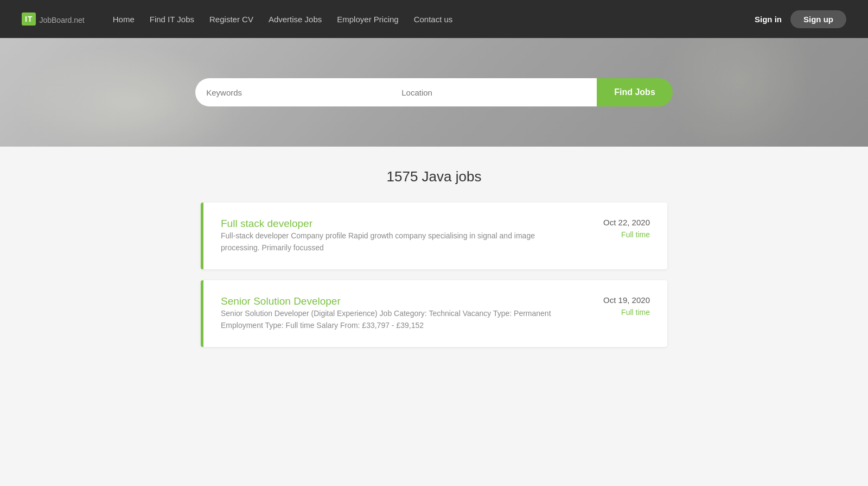 The width and height of the screenshot is (868, 486). I want to click on sign-up-button: Sign up, so click(818, 20).